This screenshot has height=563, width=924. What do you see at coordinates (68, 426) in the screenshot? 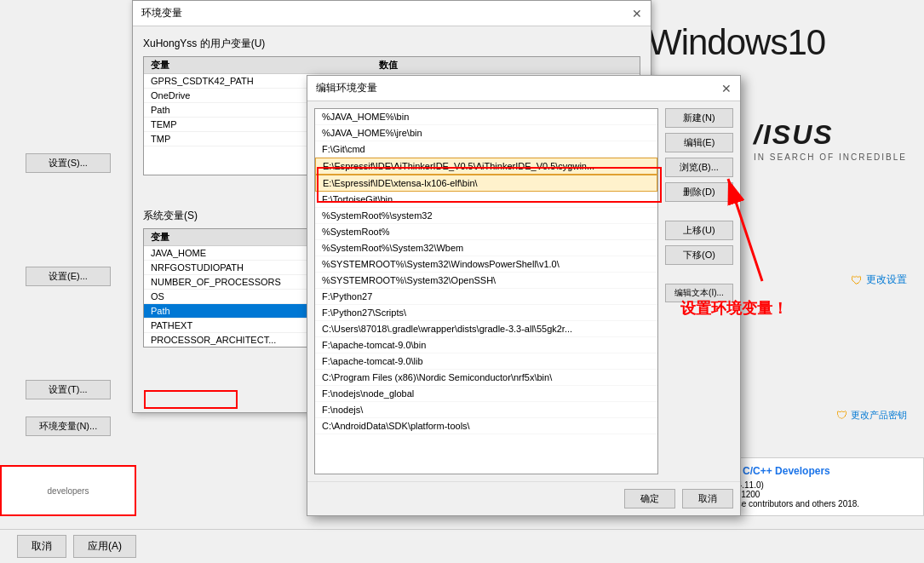
I see `env-vars-btn: 环境变量(N)...` at bounding box center [68, 426].